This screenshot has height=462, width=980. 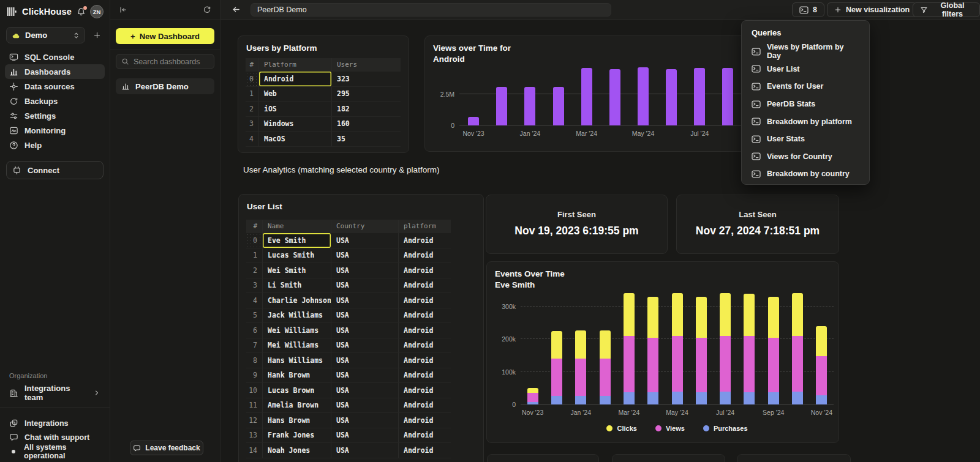 I want to click on table-cell: Hank Brown, so click(x=297, y=376).